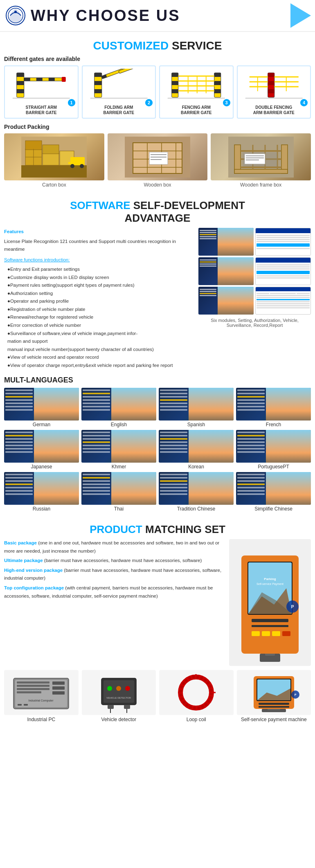 The width and height of the screenshot is (315, 868). I want to click on lang-item-japanese: Japanese, so click(42, 450).